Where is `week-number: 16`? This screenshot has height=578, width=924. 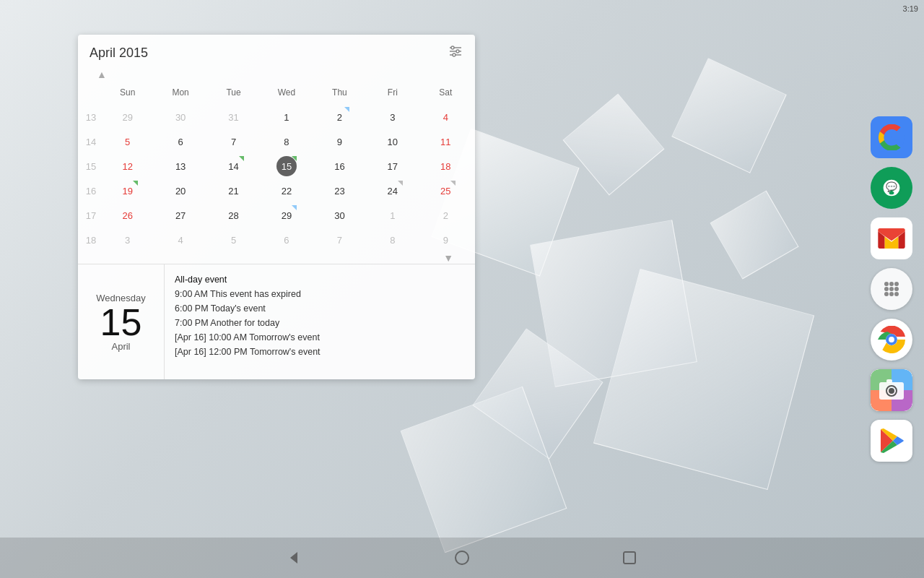 week-number: 16 is located at coordinates (91, 191).